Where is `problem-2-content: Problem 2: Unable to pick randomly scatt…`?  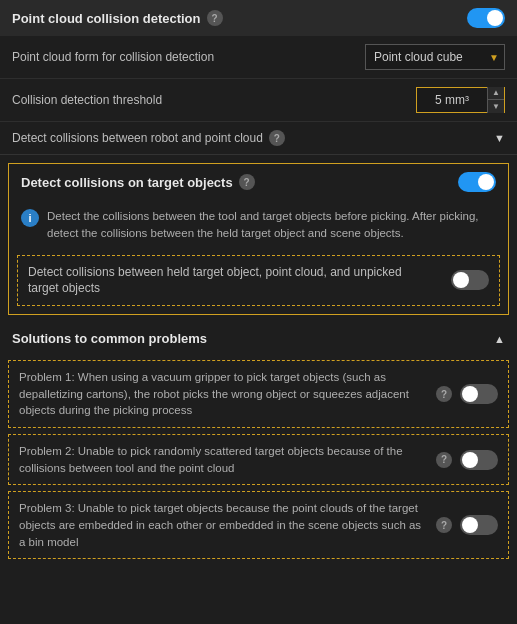
problem-2-content: Problem 2: Unable to pick randomly scatt… is located at coordinates (236, 460).